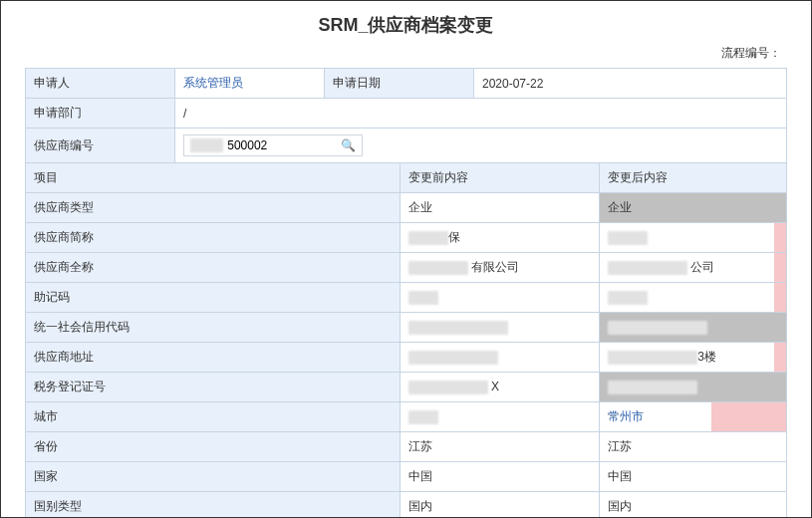 The height and width of the screenshot is (518, 812). I want to click on supplier-code-search: 🔍, so click(273, 145).